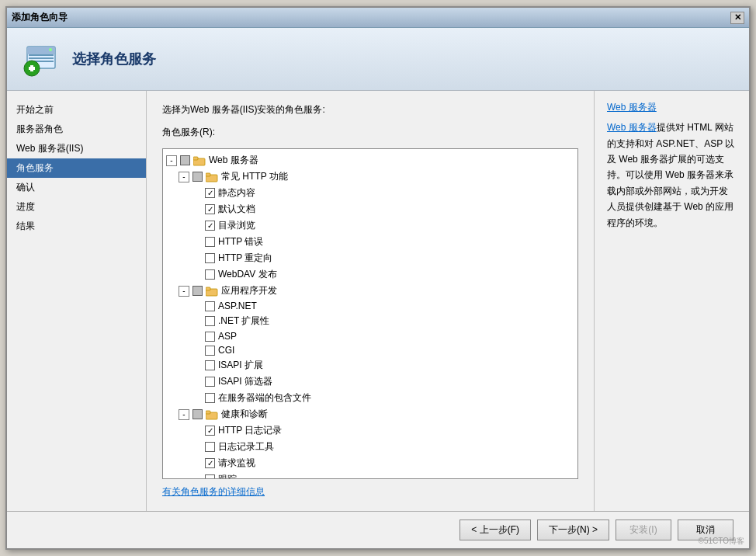  What do you see at coordinates (210, 430) in the screenshot?
I see `checkbox-http-log` at bounding box center [210, 430].